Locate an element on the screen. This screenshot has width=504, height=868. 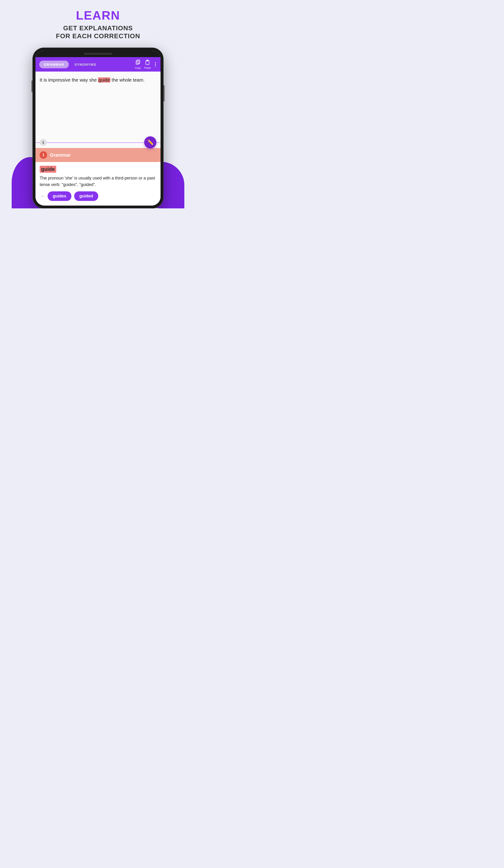
grammar-card: 1 Grammar guide The pronoun 'she' is usu… is located at coordinates (98, 177).